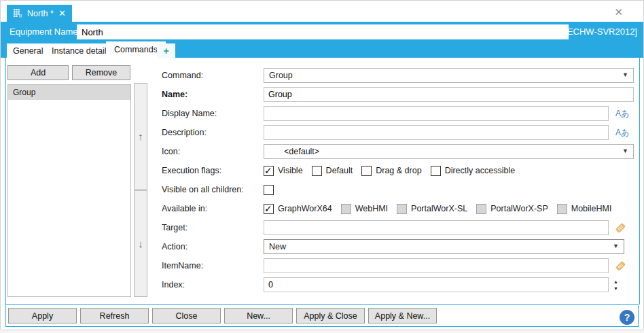  What do you see at coordinates (317, 171) in the screenshot?
I see `default-checkbox` at bounding box center [317, 171].